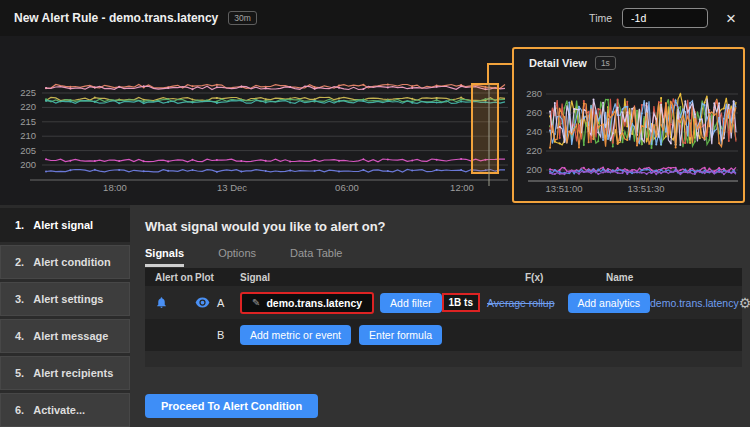  I want to click on add-metric-button: Add metric or event, so click(296, 335).